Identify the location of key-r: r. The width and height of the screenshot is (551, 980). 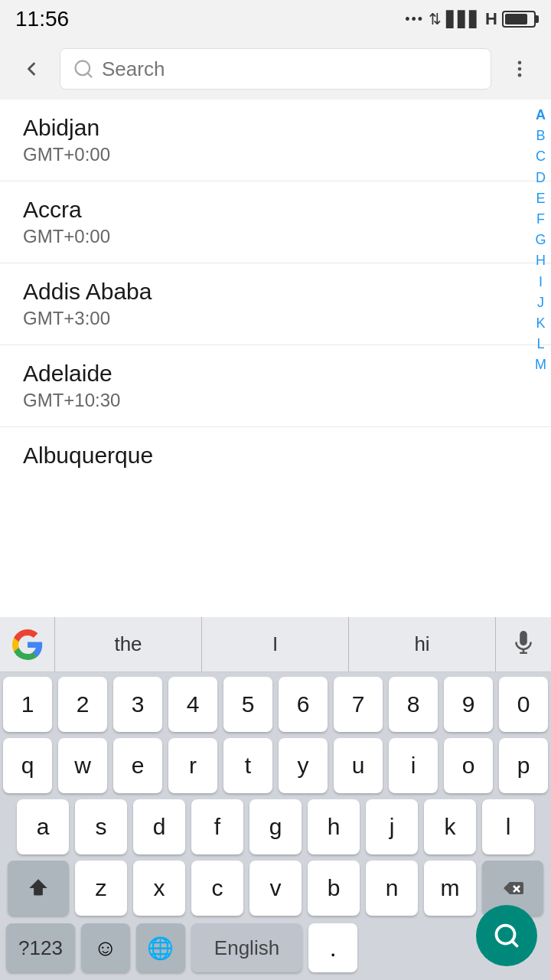
(193, 766).